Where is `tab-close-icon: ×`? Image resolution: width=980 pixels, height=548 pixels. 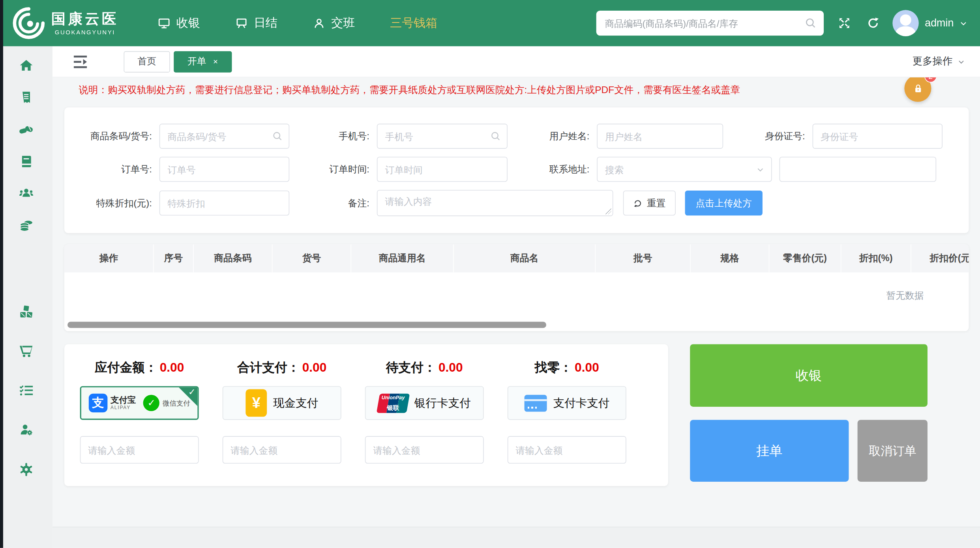 tab-close-icon: × is located at coordinates (215, 62).